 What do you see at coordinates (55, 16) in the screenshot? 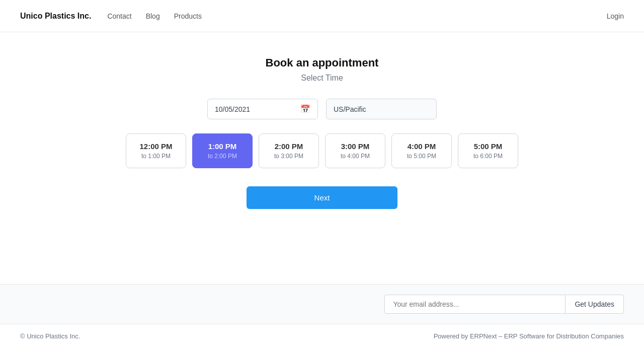
I see `nav-brand: Unico Plastics Inc.` at bounding box center [55, 16].